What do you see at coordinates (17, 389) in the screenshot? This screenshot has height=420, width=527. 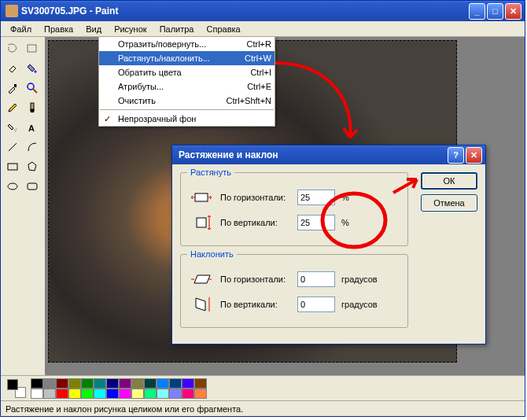 I see `color-foreground-background` at bounding box center [17, 389].